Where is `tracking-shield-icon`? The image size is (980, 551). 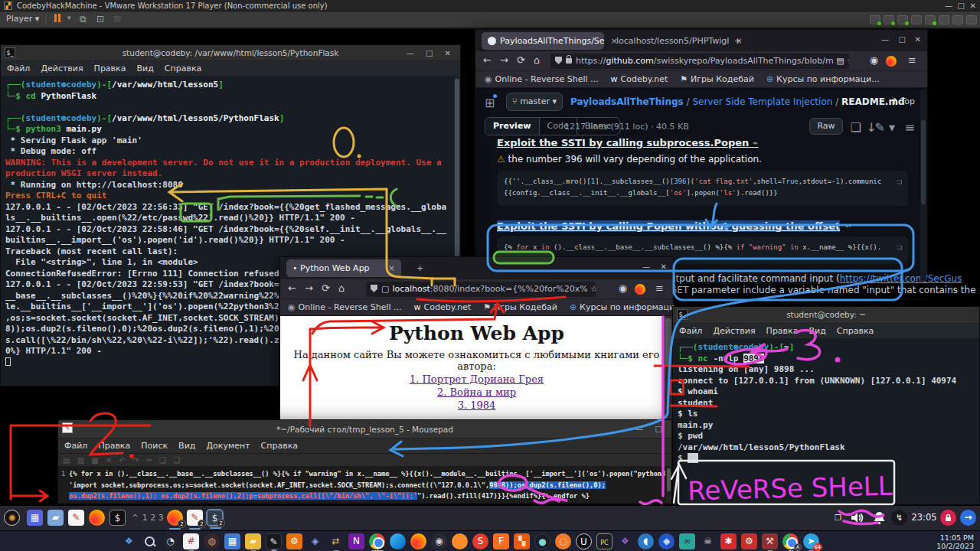 tracking-shield-icon is located at coordinates (559, 60).